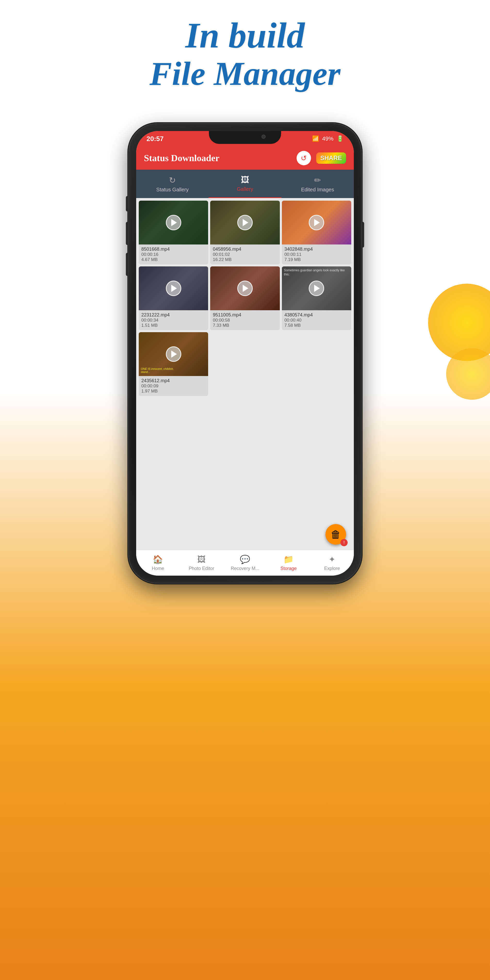 This screenshot has height=980, width=490. I want to click on video-info-2: 0458956.mp4 00:01:02 16.22 MB, so click(245, 255).